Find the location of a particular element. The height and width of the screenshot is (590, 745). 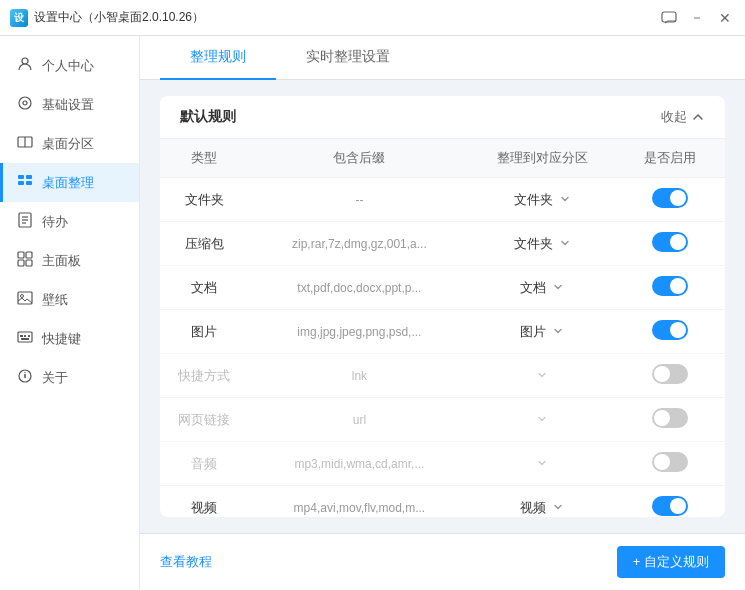

rules-header: 默认规则 收起 is located at coordinates (442, 118).